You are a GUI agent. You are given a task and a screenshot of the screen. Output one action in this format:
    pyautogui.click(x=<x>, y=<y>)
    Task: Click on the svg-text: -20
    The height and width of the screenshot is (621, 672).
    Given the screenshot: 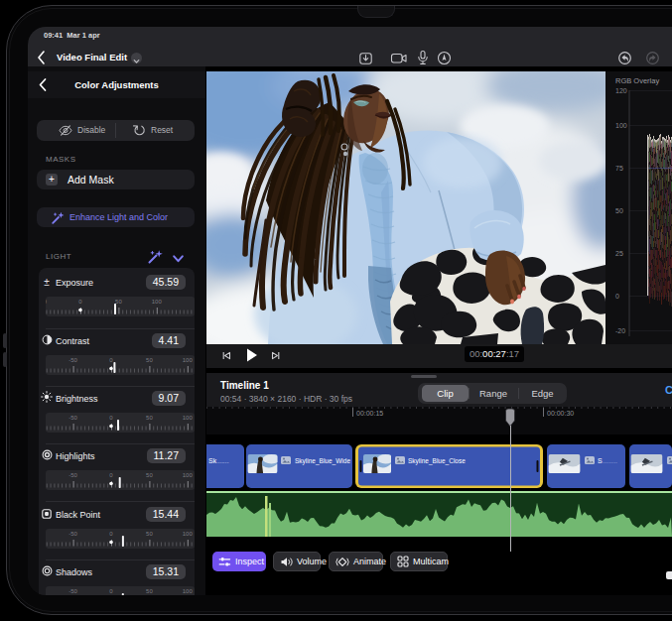 What is the action you would take?
    pyautogui.click(x=620, y=331)
    